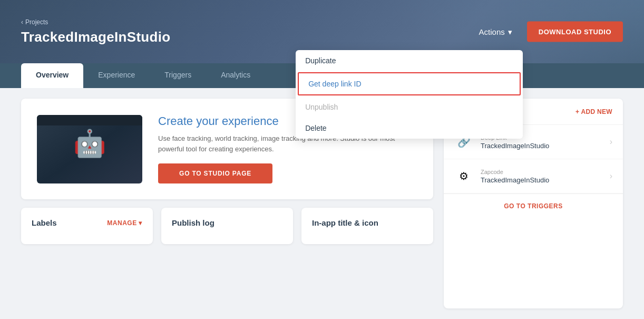 Image resolution: width=644 pixels, height=319 pixels. What do you see at coordinates (87, 223) in the screenshot?
I see `labels-card-header: Labels MANAGE ▾` at bounding box center [87, 223].